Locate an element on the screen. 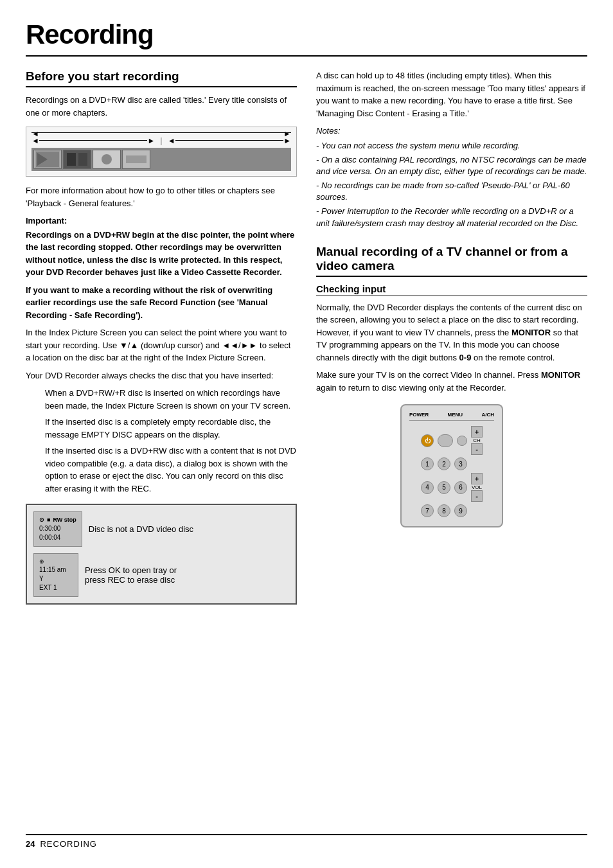  check2-text: If the inserted disc is a completely emp… is located at coordinates (171, 428).